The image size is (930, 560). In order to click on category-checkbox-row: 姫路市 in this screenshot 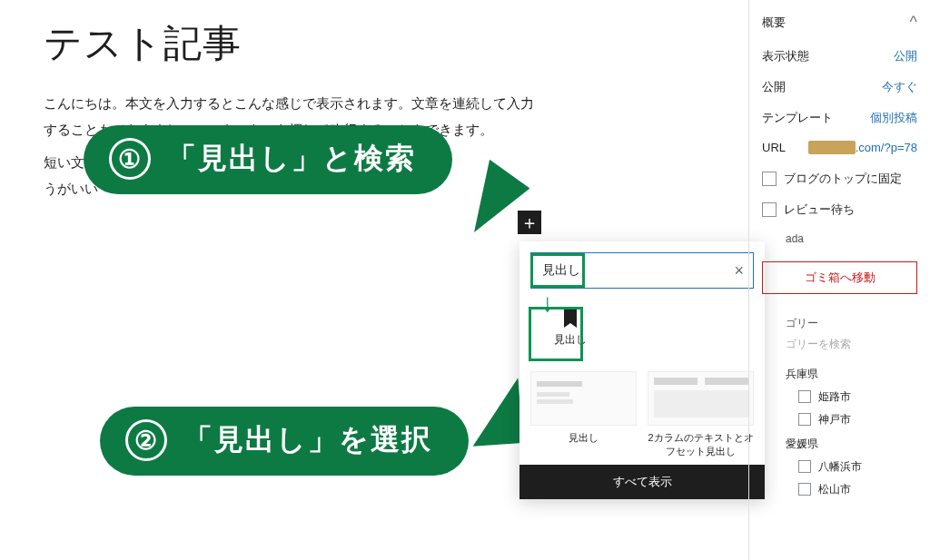, I will do `click(839, 398)`.